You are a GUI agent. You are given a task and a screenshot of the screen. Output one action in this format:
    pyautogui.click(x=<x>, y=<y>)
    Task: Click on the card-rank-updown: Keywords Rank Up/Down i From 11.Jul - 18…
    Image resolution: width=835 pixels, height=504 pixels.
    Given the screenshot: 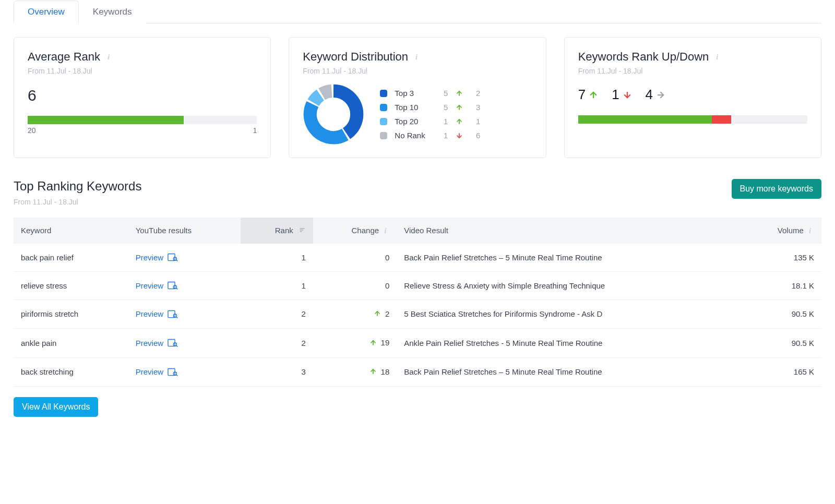 What is the action you would take?
    pyautogui.click(x=693, y=98)
    